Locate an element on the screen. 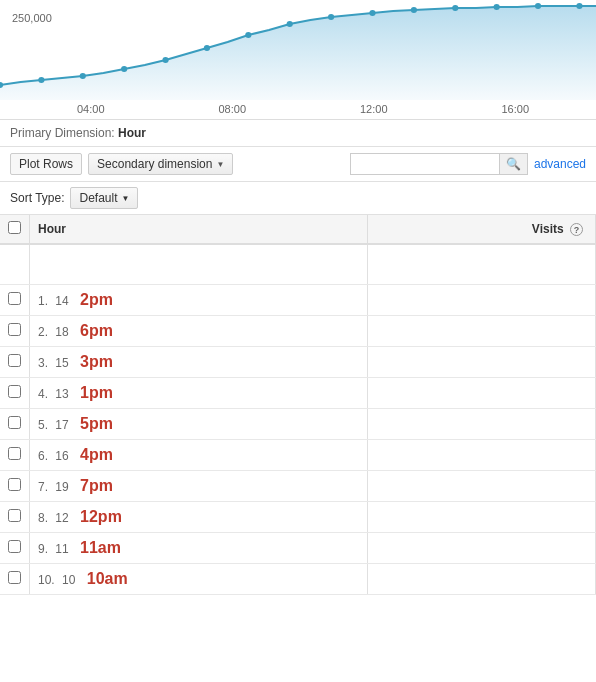  row-rank: 10. is located at coordinates (46, 580).